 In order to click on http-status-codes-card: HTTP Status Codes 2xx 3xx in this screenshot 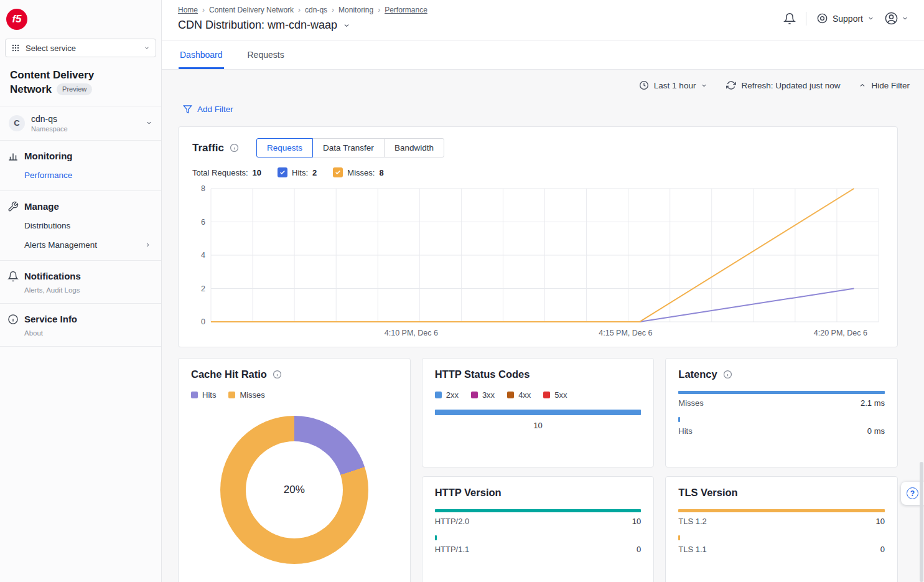, I will do `click(538, 413)`.